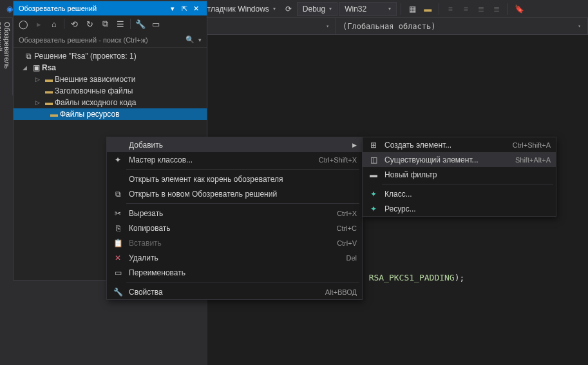 This screenshot has height=365, width=588. Describe the element at coordinates (39, 24) in the screenshot. I see `forward-icon: ▸` at that location.